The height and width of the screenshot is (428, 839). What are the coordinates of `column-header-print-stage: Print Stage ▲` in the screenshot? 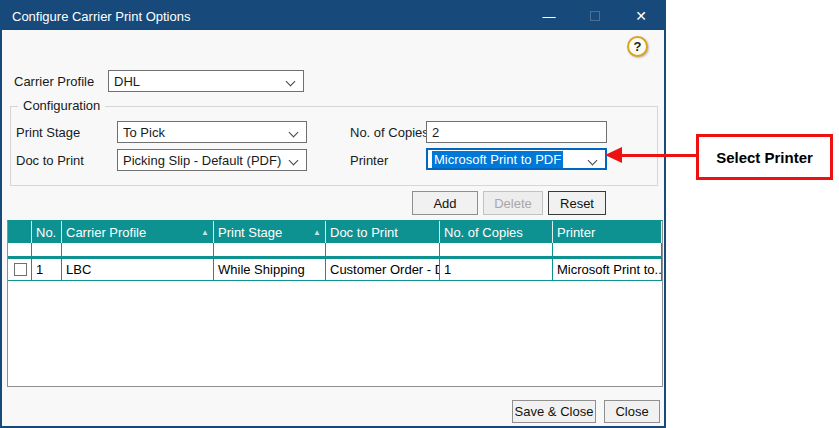 It's located at (270, 232).